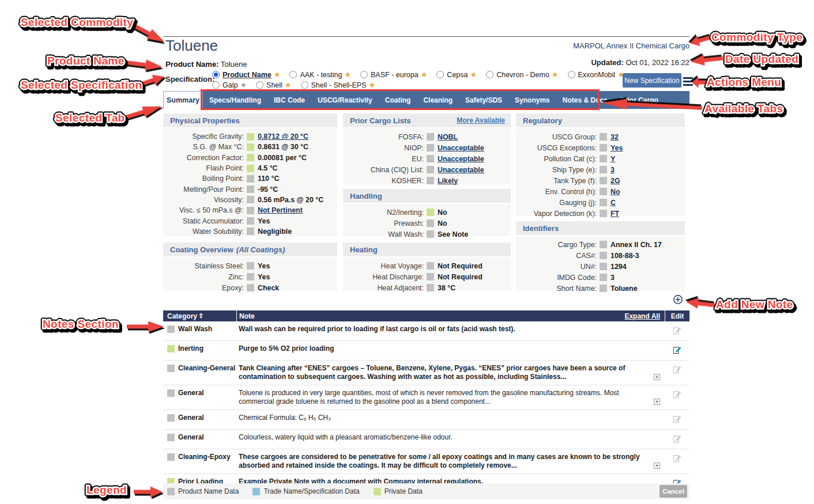 The image size is (814, 504). Describe the element at coordinates (484, 100) in the screenshot. I see `tab-item: Safety/SDS` at that location.